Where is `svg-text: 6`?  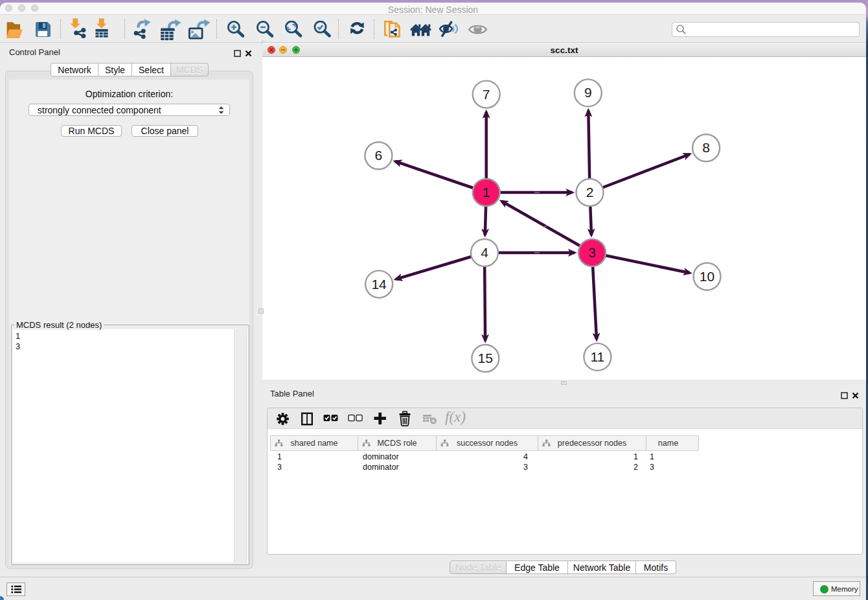
svg-text: 6 is located at coordinates (379, 156).